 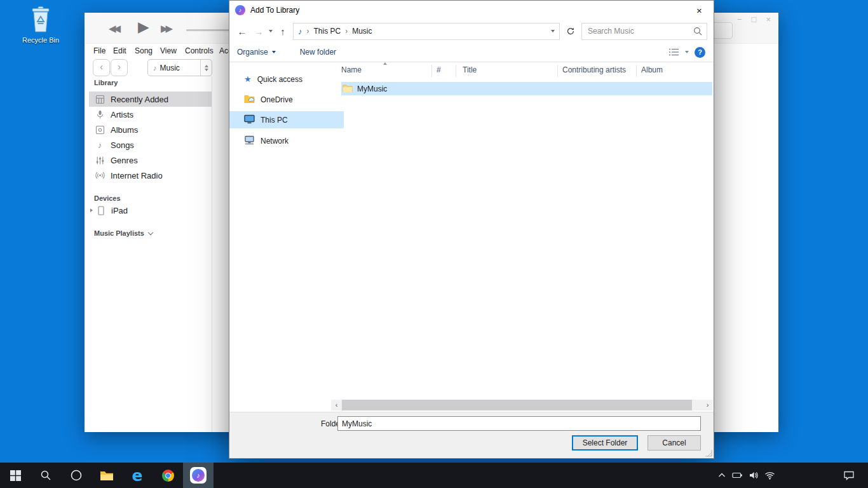 What do you see at coordinates (700, 52) in the screenshot?
I see `help-button: ?` at bounding box center [700, 52].